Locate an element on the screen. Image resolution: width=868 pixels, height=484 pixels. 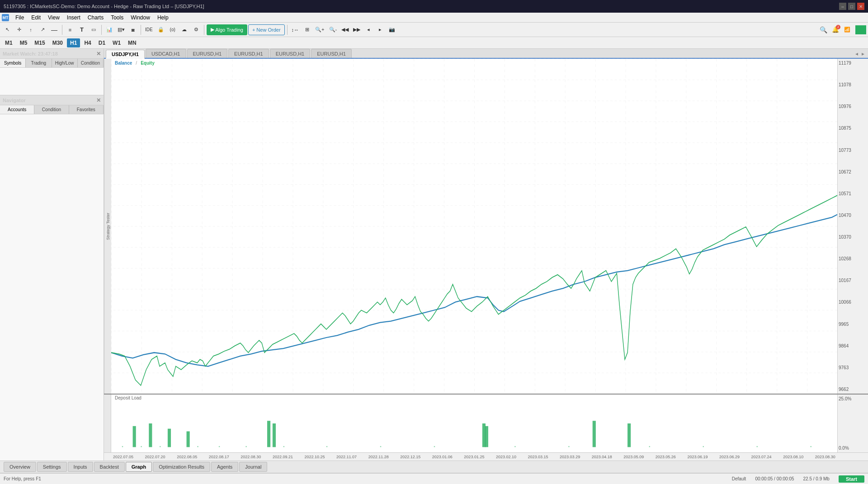
indicators-button: ≡ is located at coordinates (70, 30).